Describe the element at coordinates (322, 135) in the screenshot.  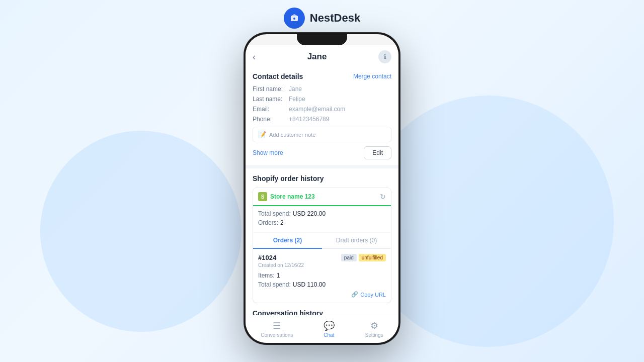
I see `note-input: 📝 Add customer note` at that location.